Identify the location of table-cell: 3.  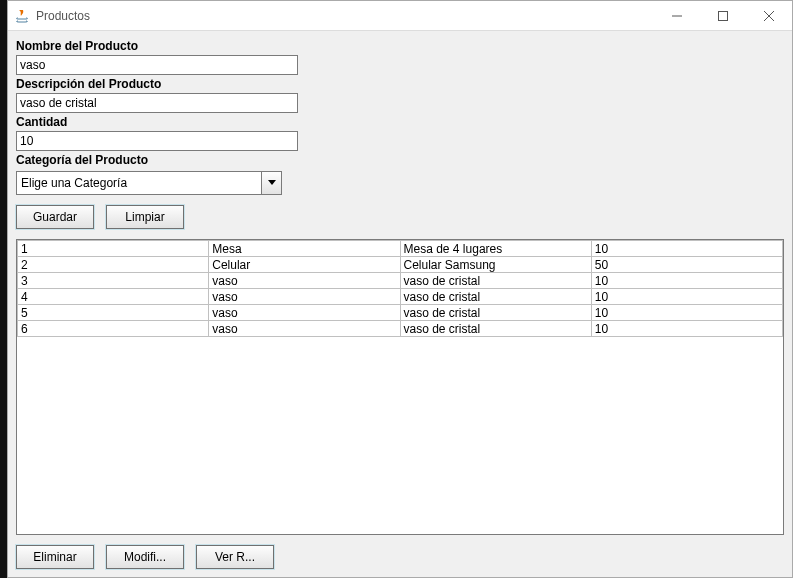
(114, 281).